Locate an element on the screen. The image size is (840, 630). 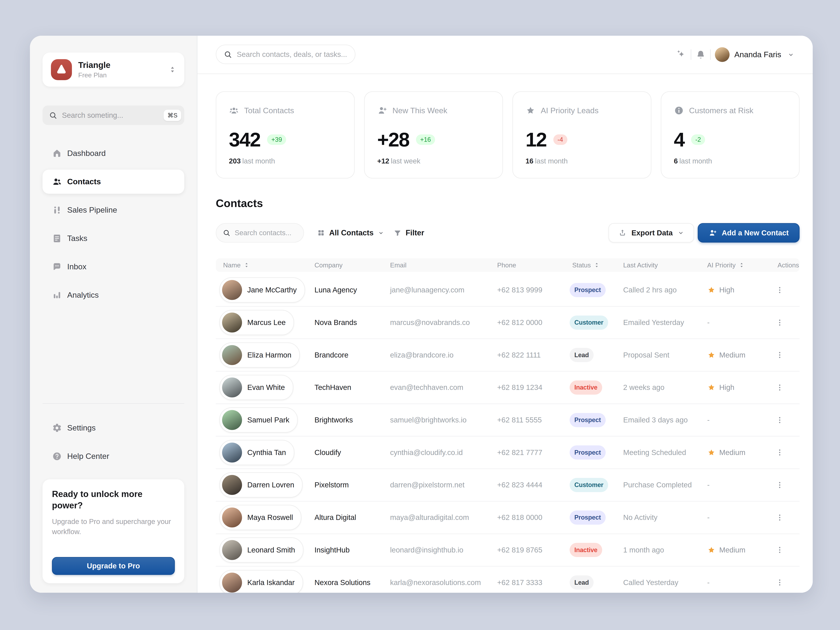
export-data-button: Export Data is located at coordinates (651, 233).